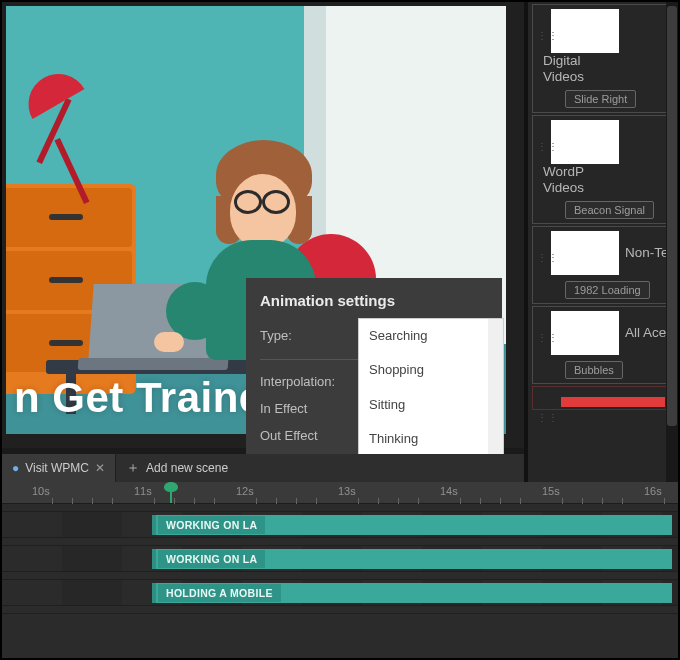 This screenshot has width=680, height=660. What do you see at coordinates (347, 491) in the screenshot?
I see `ruler-tick: 13s` at bounding box center [347, 491].